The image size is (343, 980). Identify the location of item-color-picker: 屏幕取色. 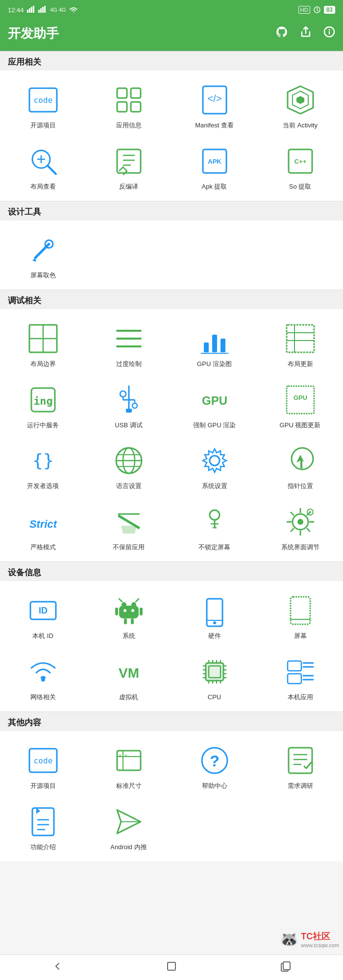
(43, 255).